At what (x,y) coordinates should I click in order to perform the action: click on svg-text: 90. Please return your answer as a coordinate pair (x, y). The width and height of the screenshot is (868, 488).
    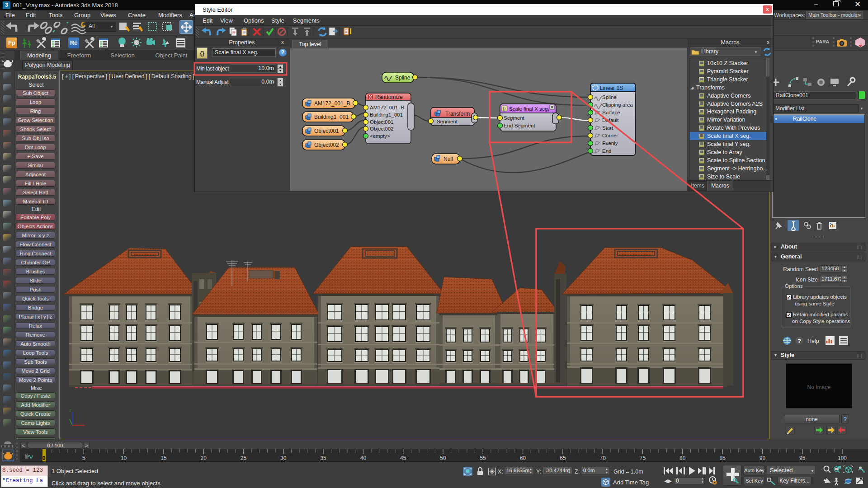
    Looking at the image, I should click on (763, 458).